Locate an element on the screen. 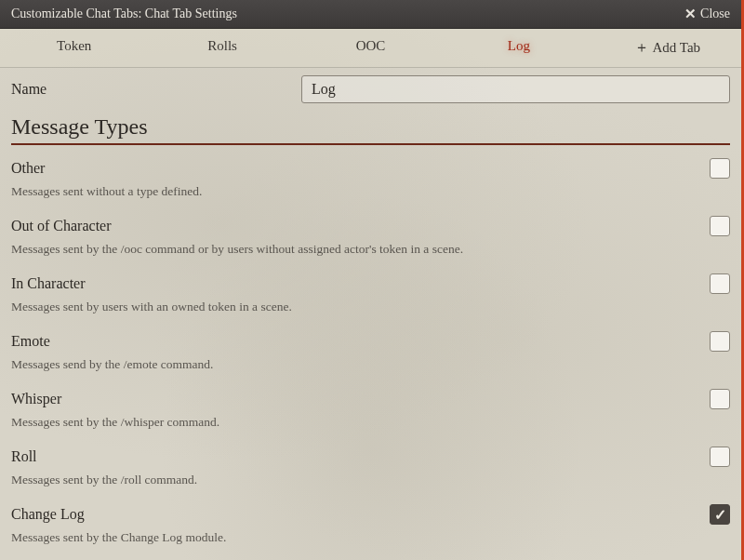 This screenshot has width=744, height=560. checkbox-roll is located at coordinates (720, 457).